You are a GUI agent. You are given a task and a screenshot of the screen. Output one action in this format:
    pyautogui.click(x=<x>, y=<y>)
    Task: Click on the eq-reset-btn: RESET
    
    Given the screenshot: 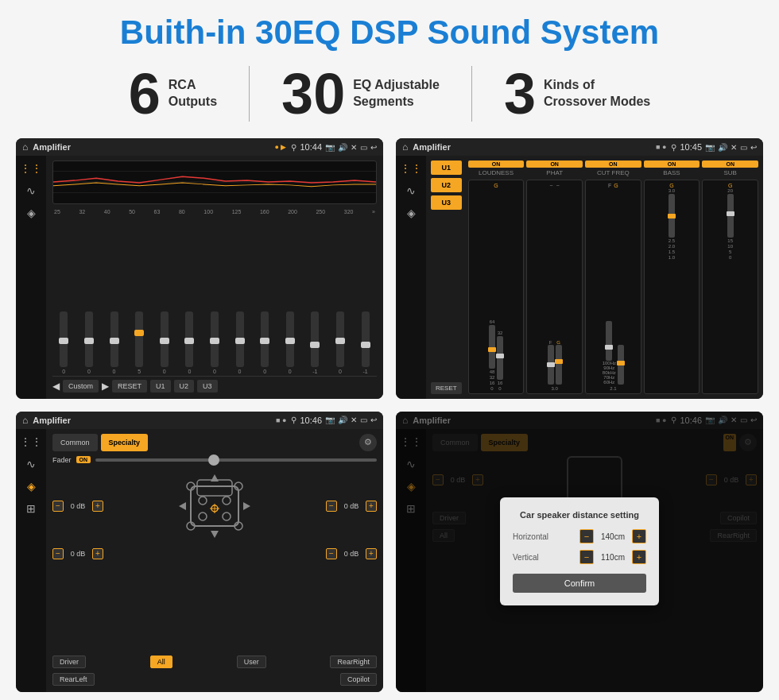 What is the action you would take?
    pyautogui.click(x=130, y=386)
    